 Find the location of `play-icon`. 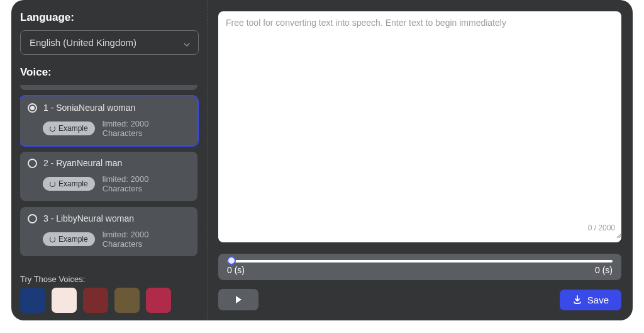

play-icon is located at coordinates (238, 300).